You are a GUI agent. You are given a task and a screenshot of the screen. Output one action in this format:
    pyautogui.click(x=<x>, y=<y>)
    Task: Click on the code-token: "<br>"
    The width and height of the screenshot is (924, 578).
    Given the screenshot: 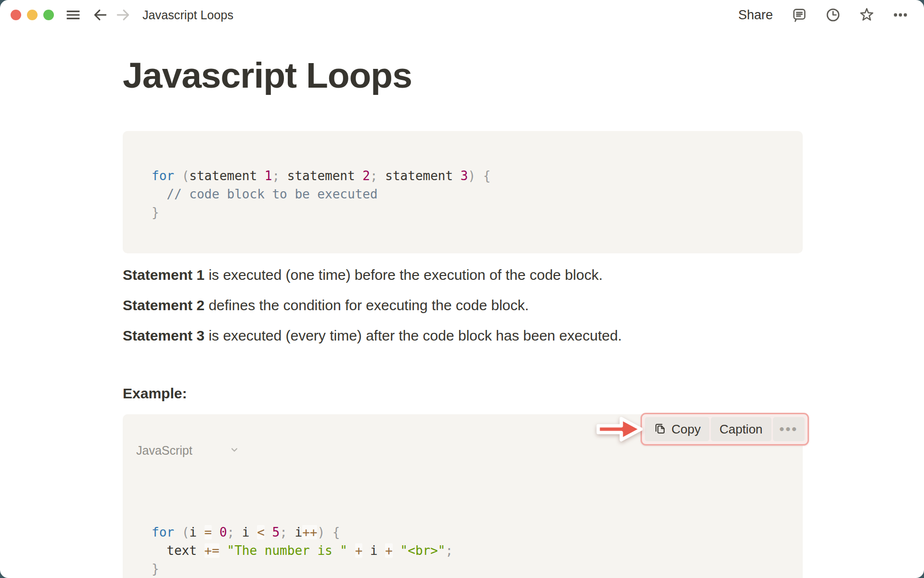 What is the action you would take?
    pyautogui.click(x=423, y=551)
    